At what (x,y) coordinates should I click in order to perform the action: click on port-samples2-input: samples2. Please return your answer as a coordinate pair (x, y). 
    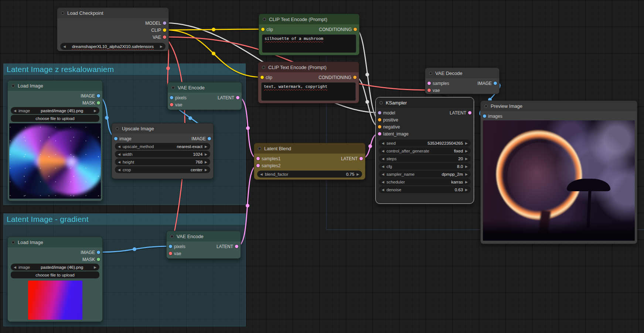
    Looking at the image, I should click on (268, 166).